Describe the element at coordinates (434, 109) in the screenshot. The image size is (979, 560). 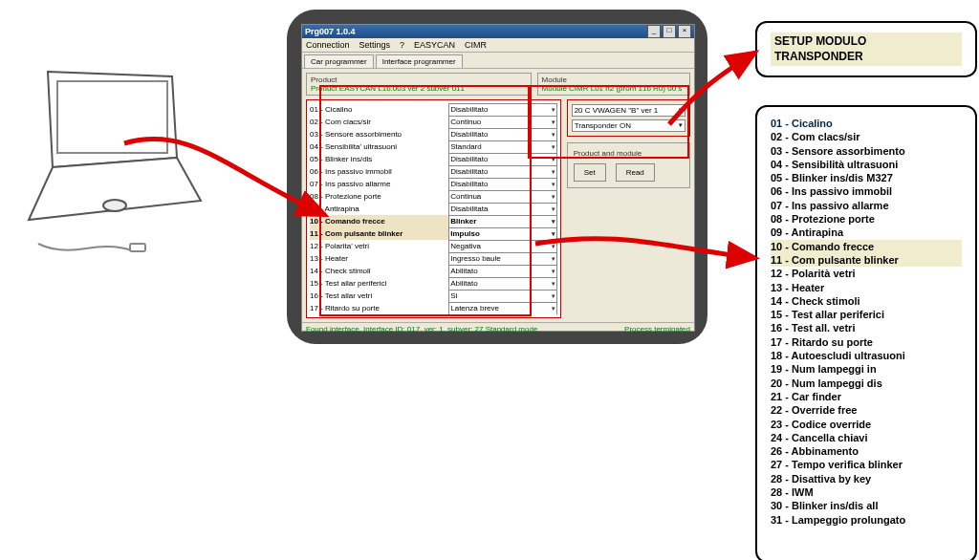
I see `param-row: 01 - CicalinoDisabilitato` at that location.